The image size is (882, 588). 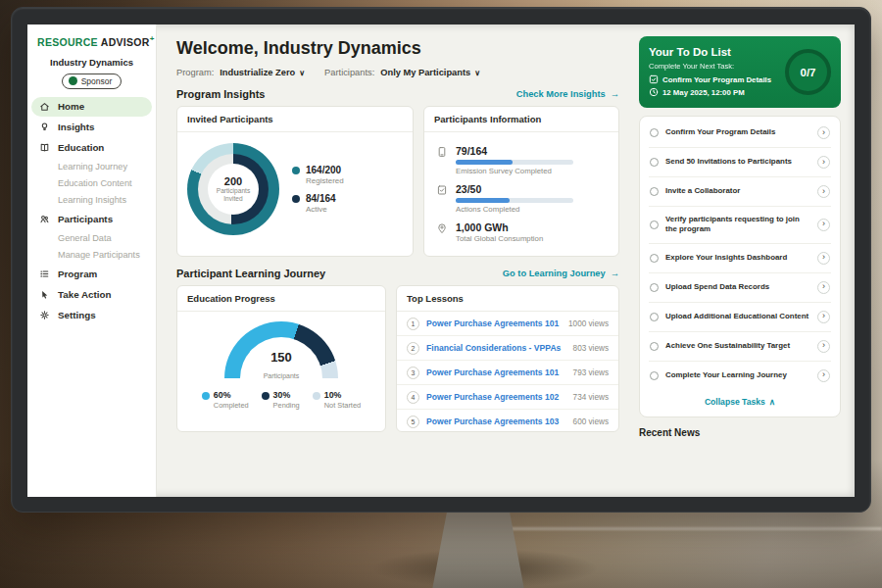 I want to click on sidebar-item-education: Education, so click(x=92, y=148).